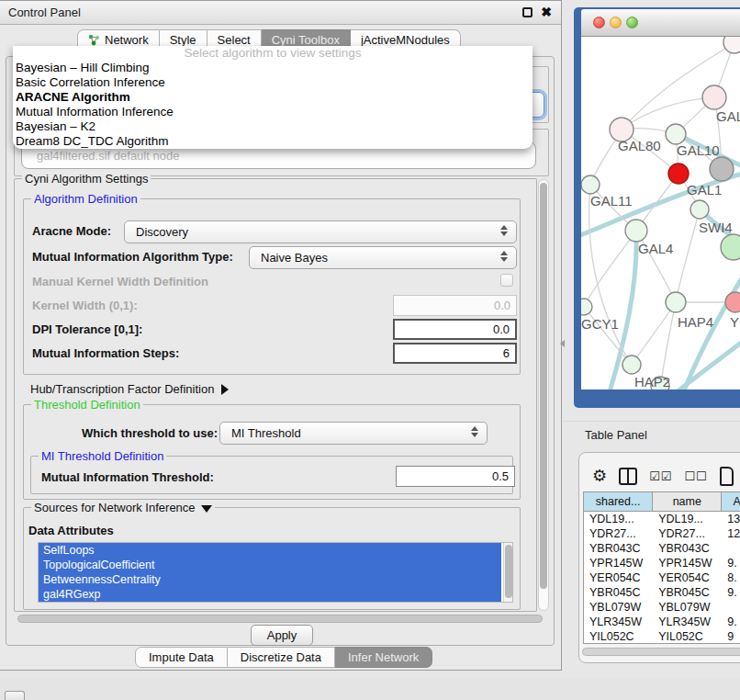  Describe the element at coordinates (662, 637) in the screenshot. I see `table-row: YIL052C YIL052C 9` at that location.